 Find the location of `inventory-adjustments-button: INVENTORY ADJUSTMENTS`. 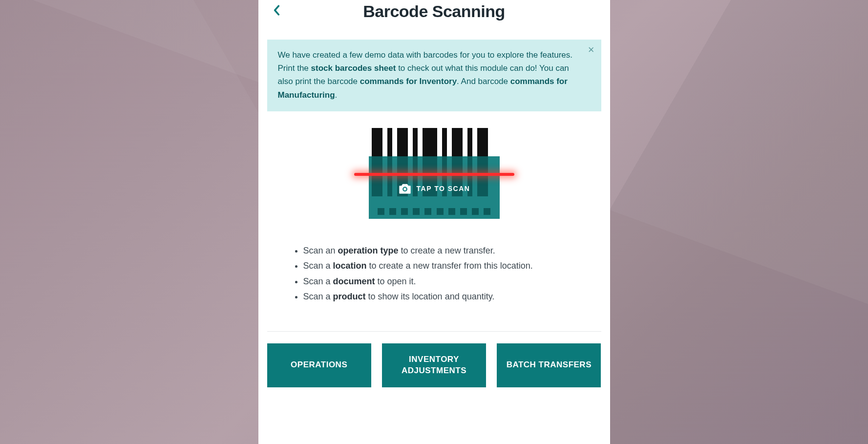

inventory-adjustments-button: INVENTORY ADJUSTMENTS is located at coordinates (434, 365).